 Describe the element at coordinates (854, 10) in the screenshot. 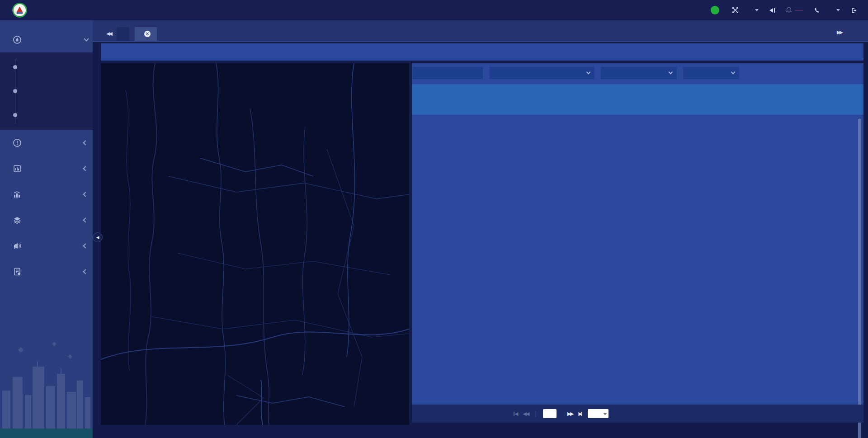

I see `exit-icon` at that location.